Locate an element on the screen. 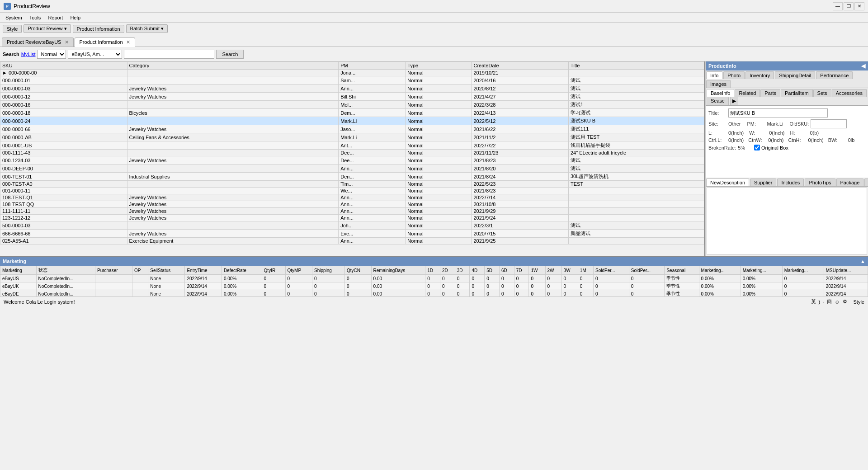  mkt-col-7d: 7D is located at coordinates (522, 270).